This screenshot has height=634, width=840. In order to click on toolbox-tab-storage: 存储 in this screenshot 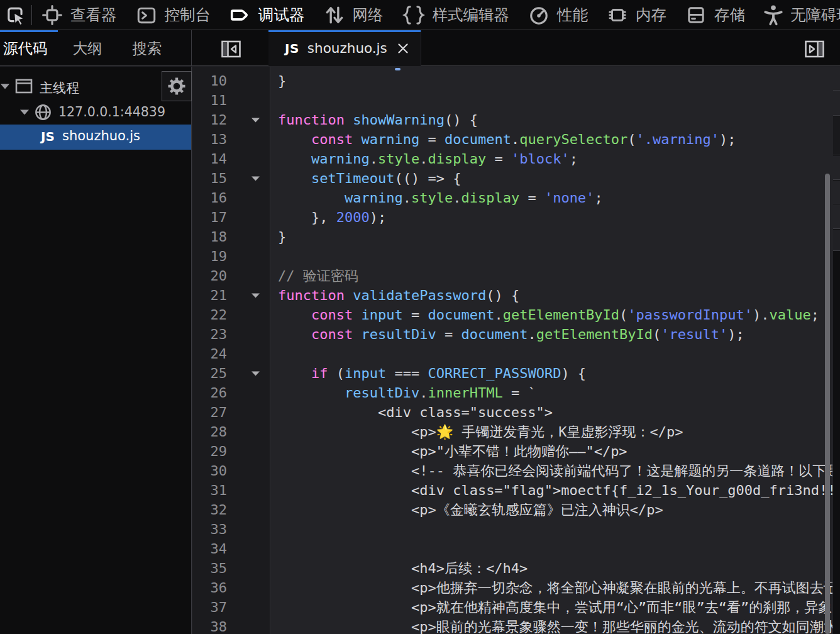, I will do `click(716, 15)`.